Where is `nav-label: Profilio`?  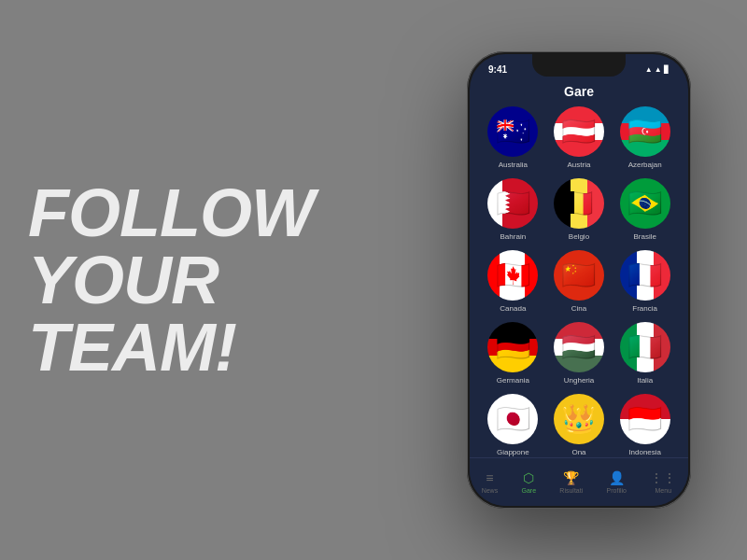 nav-label: Profilio is located at coordinates (616, 491).